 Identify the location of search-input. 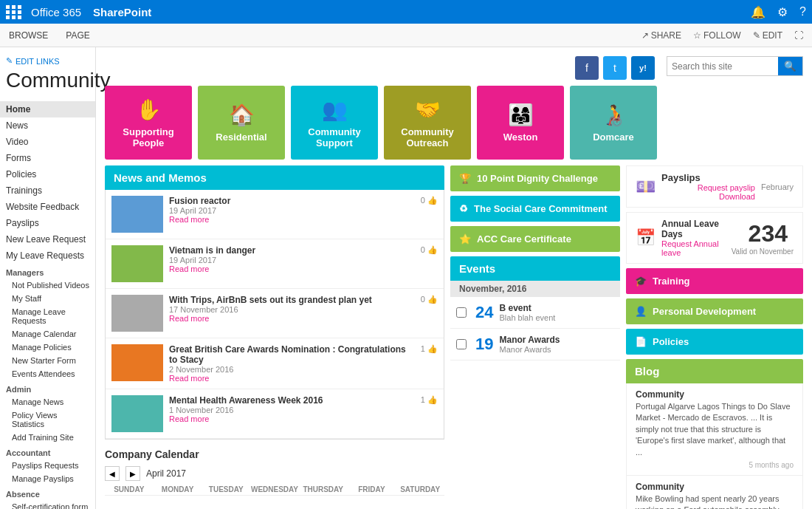
(723, 66).